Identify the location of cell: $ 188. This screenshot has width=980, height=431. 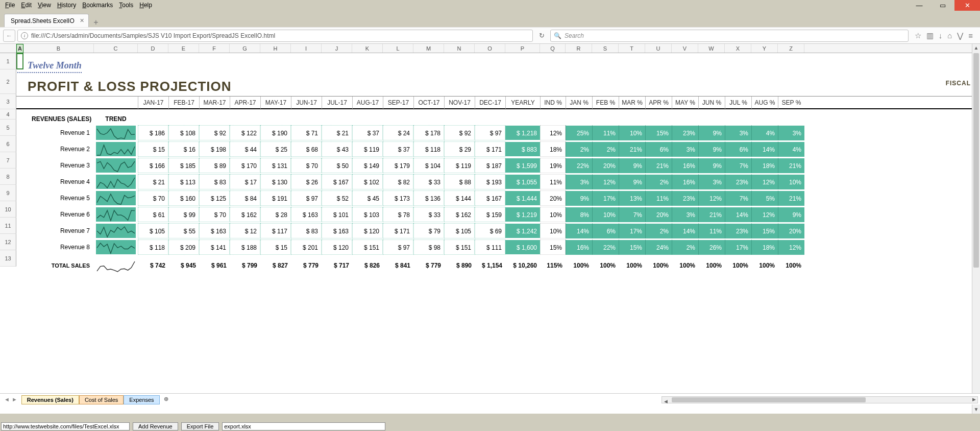
(245, 247).